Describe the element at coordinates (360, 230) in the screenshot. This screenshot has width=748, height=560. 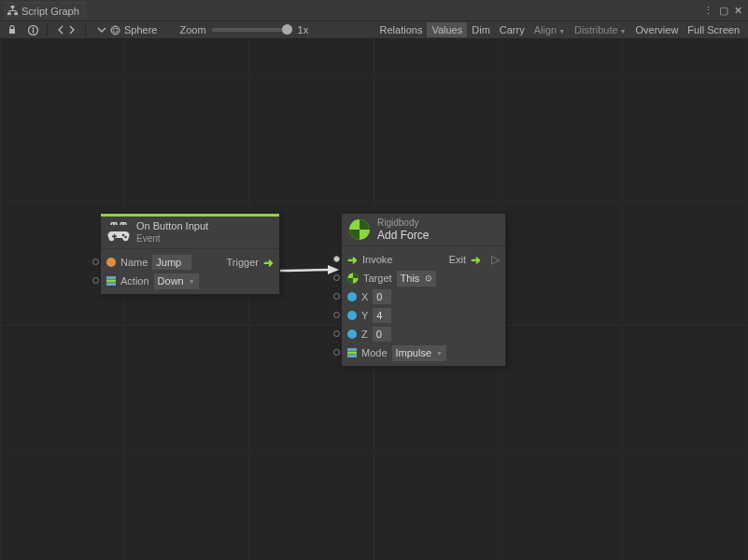
I see `rigidbody-icon` at that location.